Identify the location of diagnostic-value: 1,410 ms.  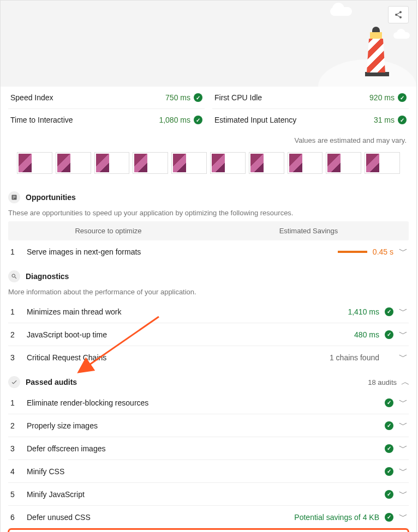
(363, 312).